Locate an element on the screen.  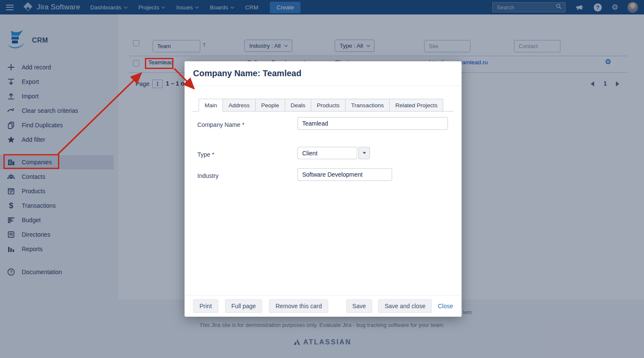
type-label: Type * is located at coordinates (206, 155).